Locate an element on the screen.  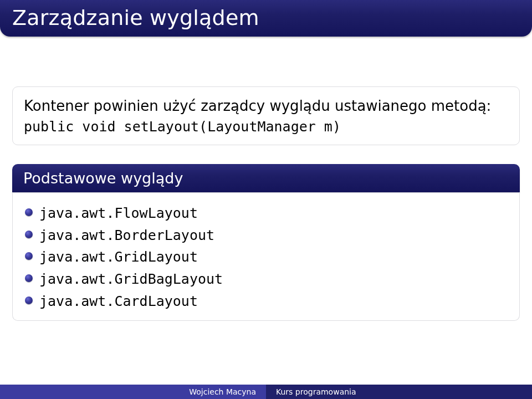
list-item: java.awt.BorderLayout is located at coordinates (266, 236).